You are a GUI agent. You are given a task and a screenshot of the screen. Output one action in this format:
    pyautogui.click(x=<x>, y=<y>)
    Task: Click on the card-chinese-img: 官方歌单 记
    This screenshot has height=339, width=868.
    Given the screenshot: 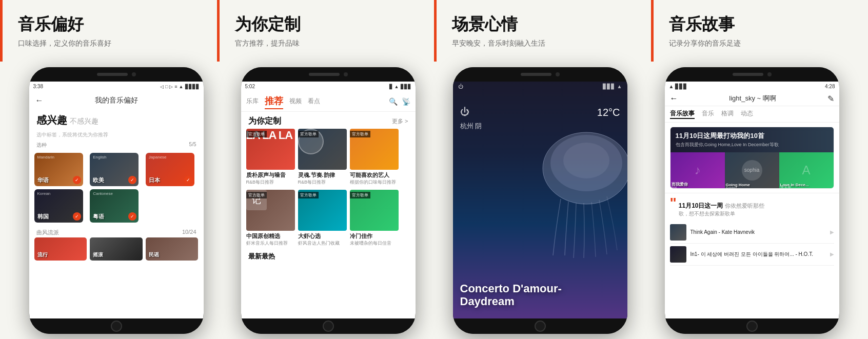 What is the action you would take?
    pyautogui.click(x=271, y=210)
    